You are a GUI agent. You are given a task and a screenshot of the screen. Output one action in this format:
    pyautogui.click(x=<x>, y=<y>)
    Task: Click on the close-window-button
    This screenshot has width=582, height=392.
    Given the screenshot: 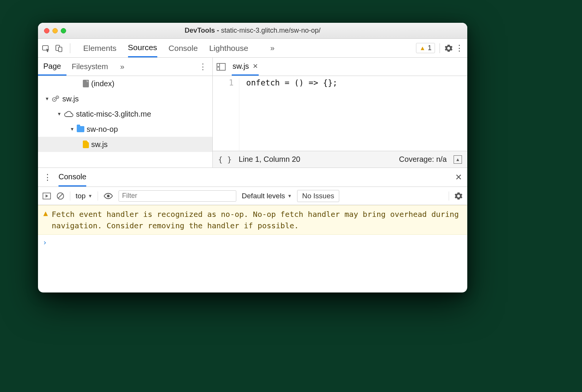 What is the action you would take?
    pyautogui.click(x=47, y=31)
    